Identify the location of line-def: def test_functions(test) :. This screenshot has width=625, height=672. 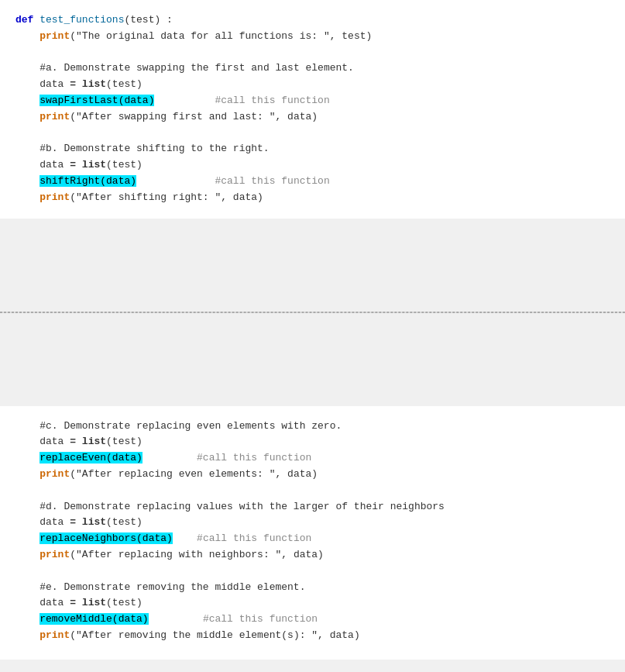
(313, 20).